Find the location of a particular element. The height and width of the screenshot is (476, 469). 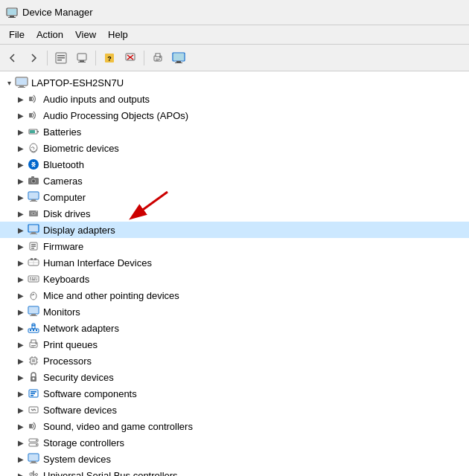

storage-expander: ▶ is located at coordinates (21, 443).